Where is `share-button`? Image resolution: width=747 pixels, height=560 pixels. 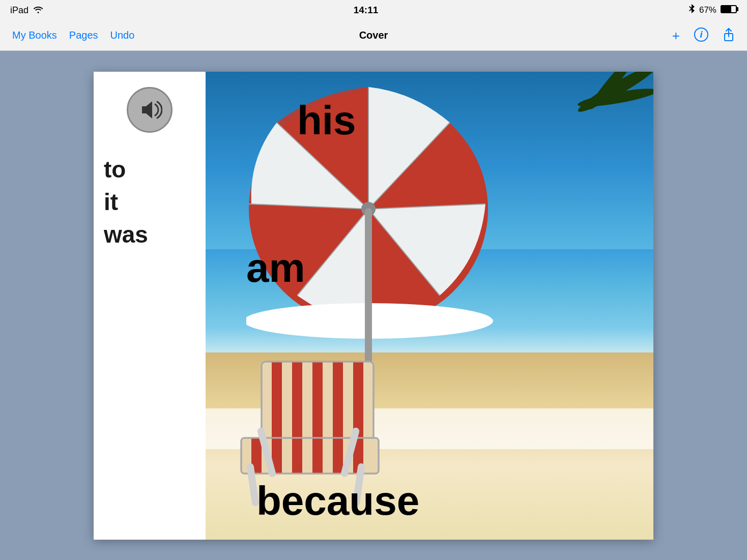
share-button is located at coordinates (729, 36).